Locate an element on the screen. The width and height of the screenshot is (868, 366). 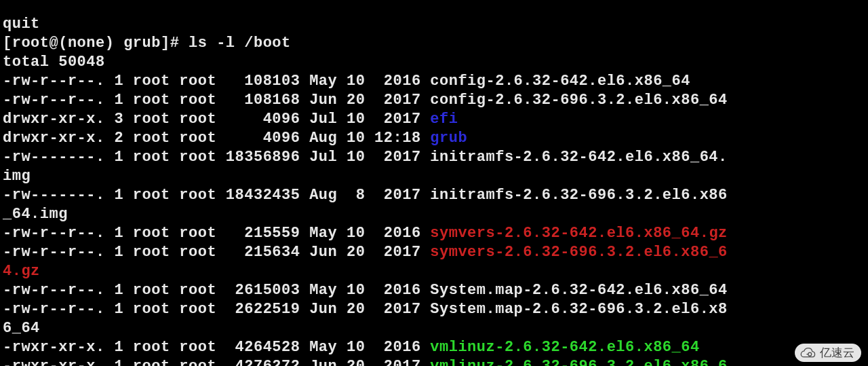
cloud-icon is located at coordinates (808, 353).